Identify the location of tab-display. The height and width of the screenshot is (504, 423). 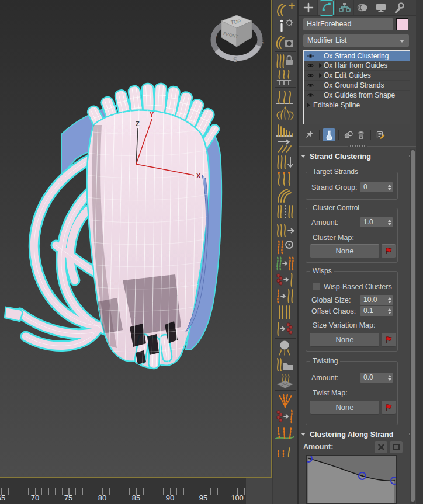
(381, 8).